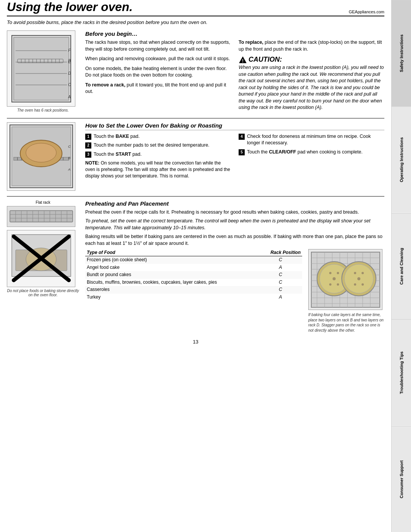 The height and width of the screenshot is (532, 411). Describe the element at coordinates (41, 69) in the screenshot. I see `oven-svg: F E D C` at that location.